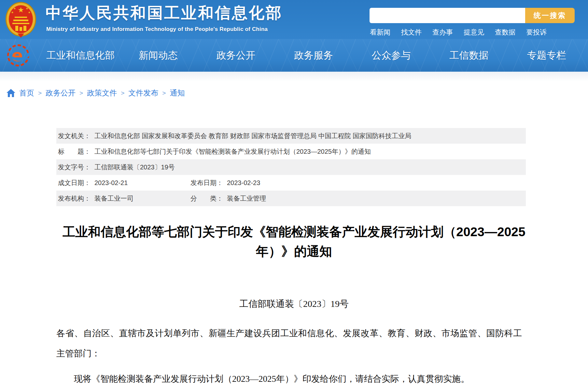 This screenshot has width=588, height=388. I want to click on quick-link-news: 看新闻, so click(380, 32).